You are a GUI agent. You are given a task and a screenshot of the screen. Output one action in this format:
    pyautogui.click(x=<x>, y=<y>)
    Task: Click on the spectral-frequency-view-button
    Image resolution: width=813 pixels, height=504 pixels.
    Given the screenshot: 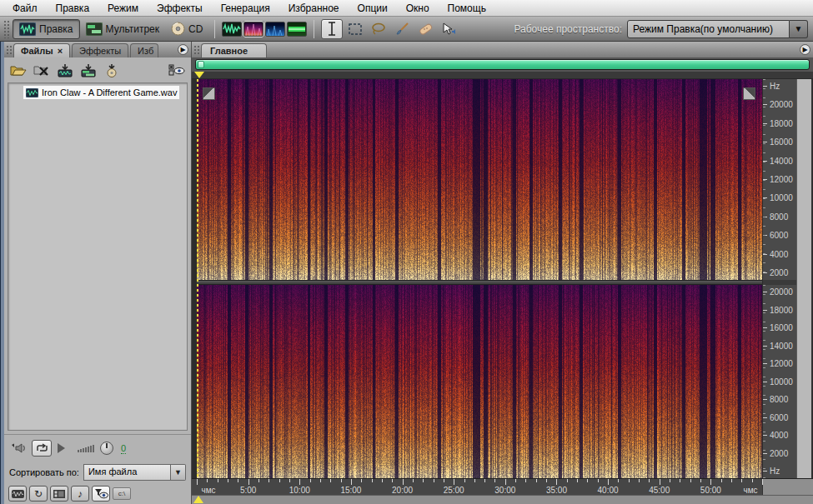 What is the action you would take?
    pyautogui.click(x=253, y=29)
    